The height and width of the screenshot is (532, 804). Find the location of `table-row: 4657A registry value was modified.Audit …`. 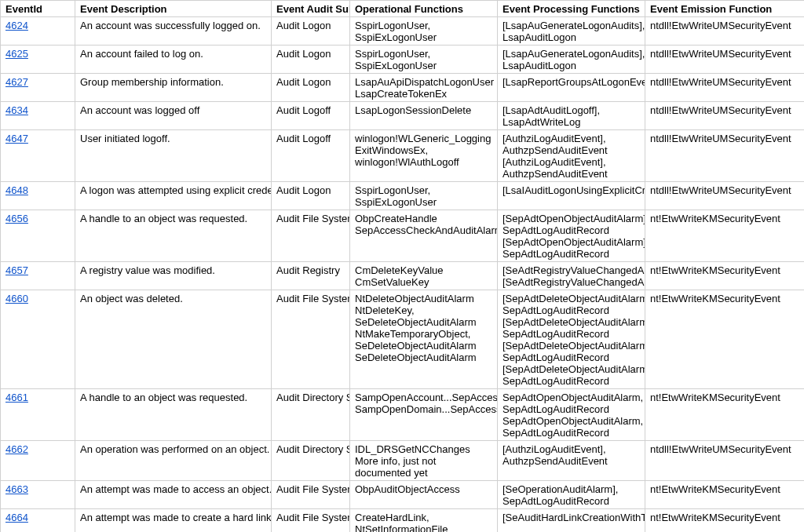

table-row: 4657A registry value was modified.Audit … is located at coordinates (403, 276).